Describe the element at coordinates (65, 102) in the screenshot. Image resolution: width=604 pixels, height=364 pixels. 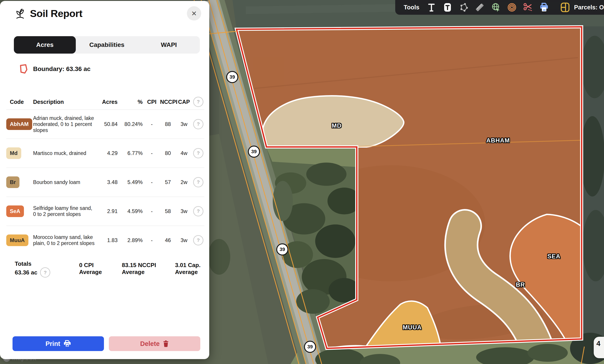
I see `header-description: Description` at that location.